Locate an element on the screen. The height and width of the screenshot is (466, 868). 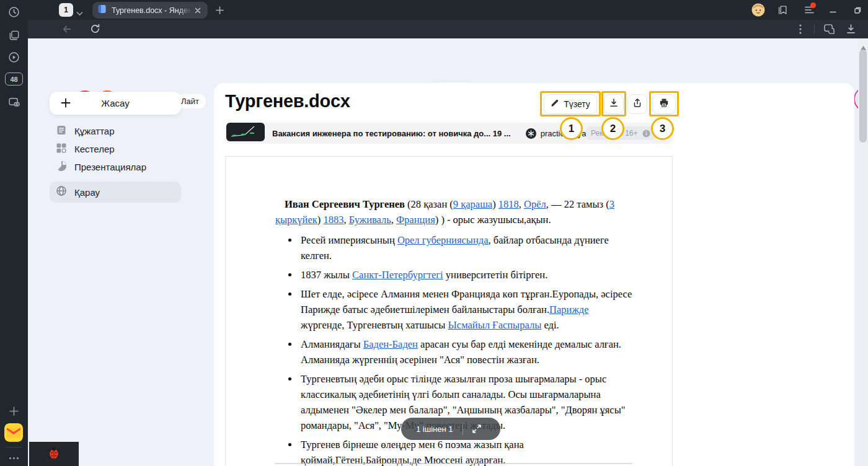
print-icon is located at coordinates (664, 104).